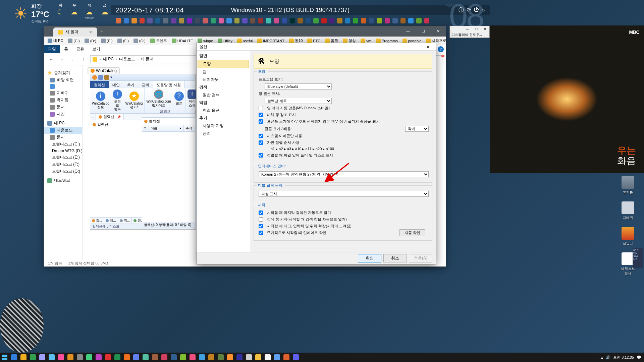 Image resolution: width=644 pixels, height=362 pixels. What do you see at coordinates (223, 80) in the screenshot?
I see `nav-item-layout: 레이아웃` at bounding box center [223, 80].